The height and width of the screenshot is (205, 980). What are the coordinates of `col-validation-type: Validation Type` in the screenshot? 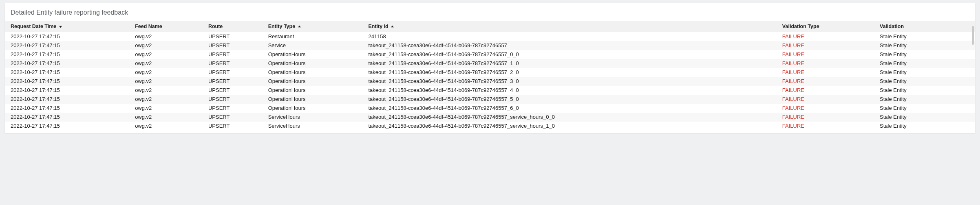 It's located at (825, 27).